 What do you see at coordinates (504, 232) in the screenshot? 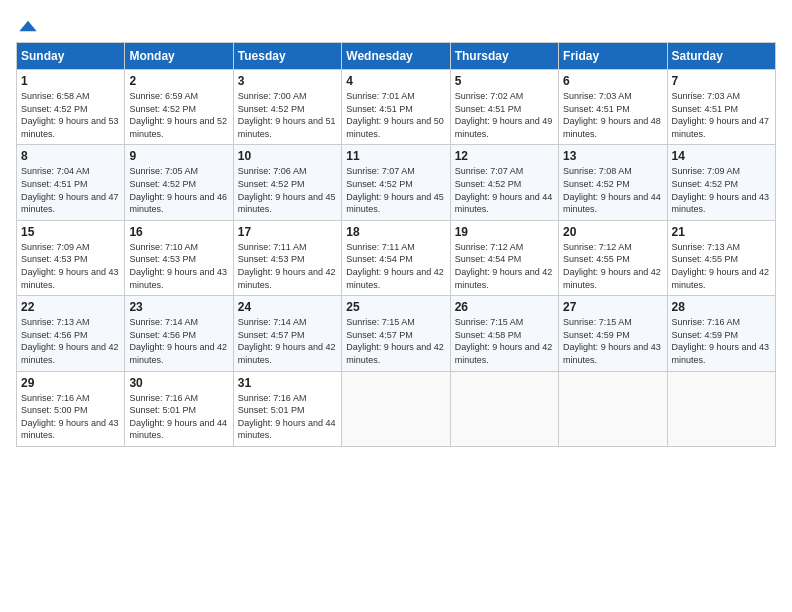
I see `day-number: 19` at bounding box center [504, 232].